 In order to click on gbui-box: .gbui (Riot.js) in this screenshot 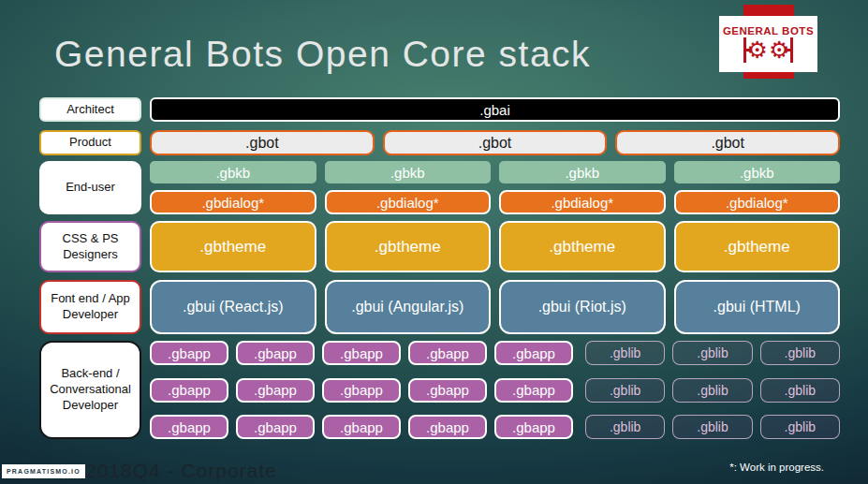, I will do `click(582, 307)`.